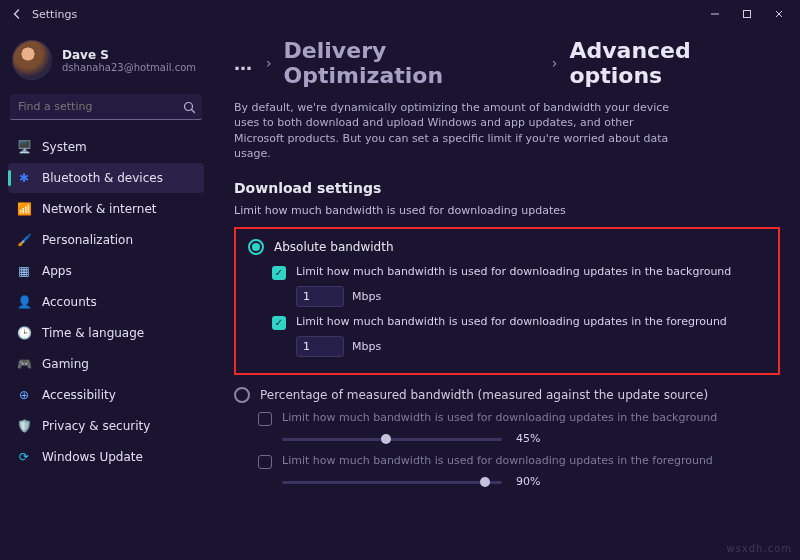 The width and height of the screenshot is (800, 560). Describe the element at coordinates (106, 240) in the screenshot. I see `sidebar-item-personalization: 🖌️Personalization` at that location.